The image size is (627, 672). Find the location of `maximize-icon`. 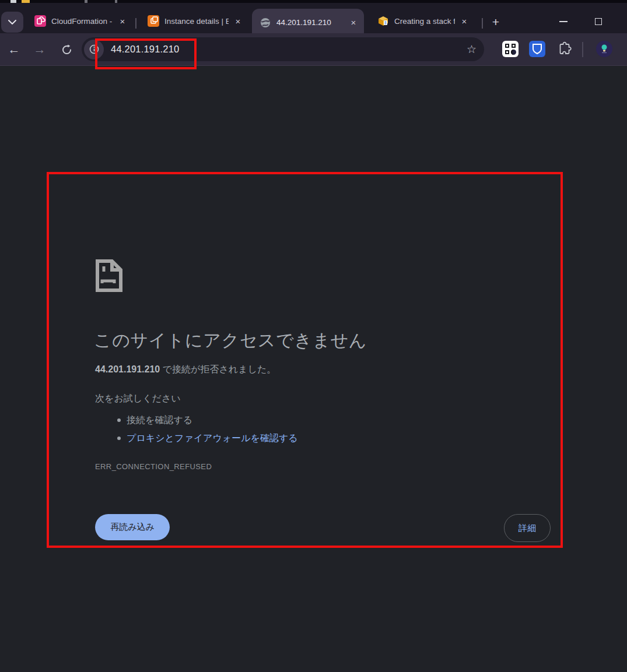

maximize-icon is located at coordinates (598, 22).